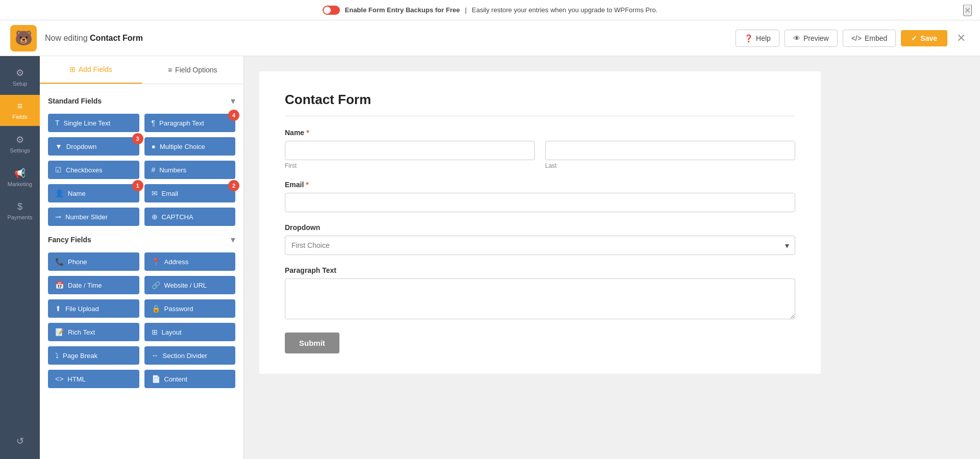  Describe the element at coordinates (78, 262) in the screenshot. I see `phone-label: Phone` at that location.